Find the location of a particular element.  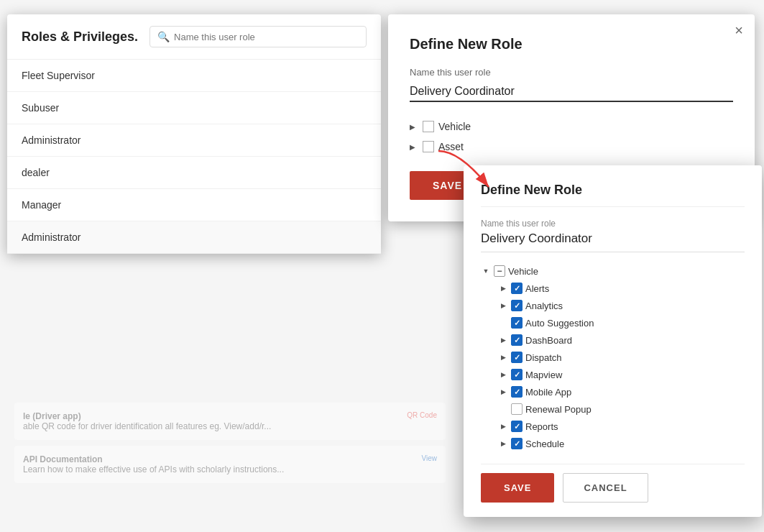

analytics-label: Analytics is located at coordinates (544, 306).